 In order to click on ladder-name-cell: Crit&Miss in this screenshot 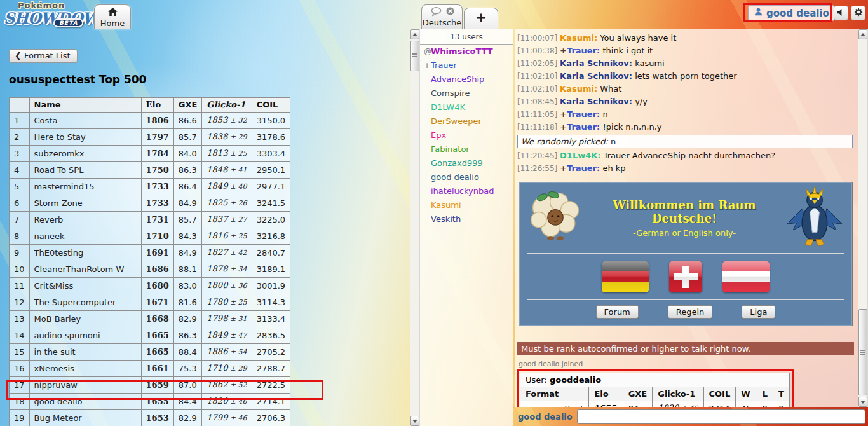, I will do `click(85, 286)`.